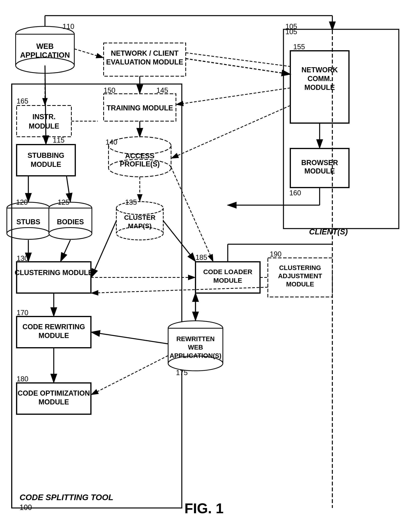 This screenshot has height=532, width=408. What do you see at coordinates (22, 101) in the screenshot?
I see `instr-module-ref: 165` at bounding box center [22, 101].